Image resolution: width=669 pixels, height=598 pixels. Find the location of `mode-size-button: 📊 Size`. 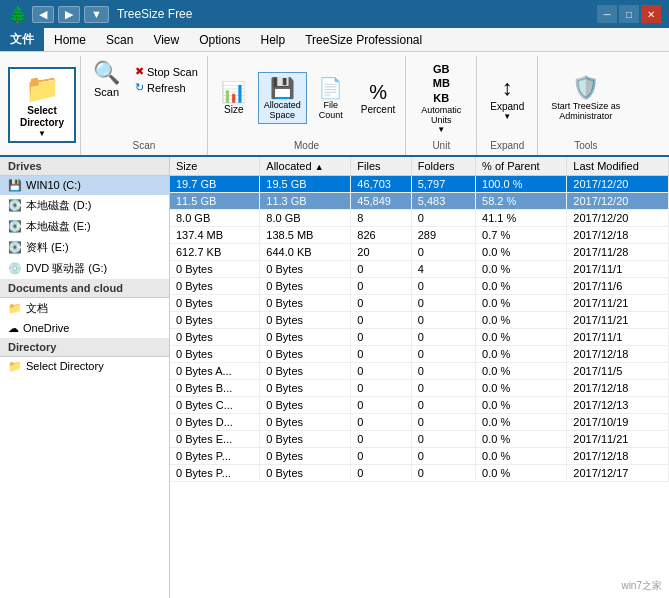

mode-size-button: 📊 Size is located at coordinates (234, 98).